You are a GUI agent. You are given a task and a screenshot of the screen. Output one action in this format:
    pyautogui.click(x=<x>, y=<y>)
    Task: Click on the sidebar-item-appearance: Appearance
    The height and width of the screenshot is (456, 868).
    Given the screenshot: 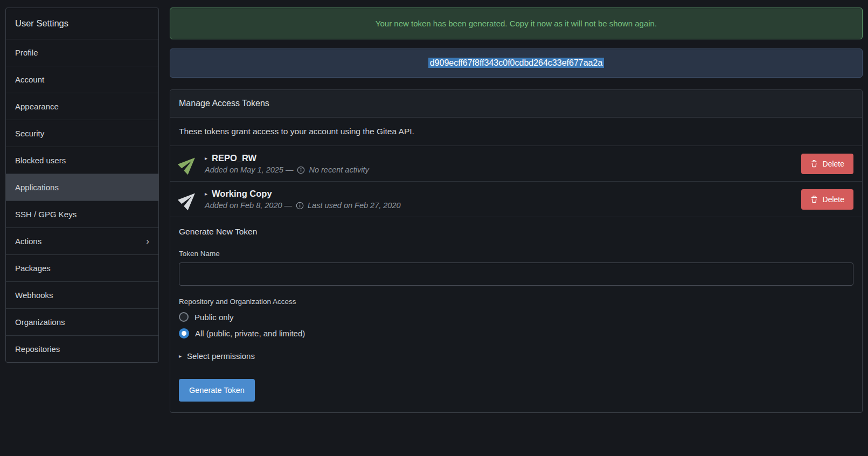 What is the action you would take?
    pyautogui.click(x=82, y=107)
    